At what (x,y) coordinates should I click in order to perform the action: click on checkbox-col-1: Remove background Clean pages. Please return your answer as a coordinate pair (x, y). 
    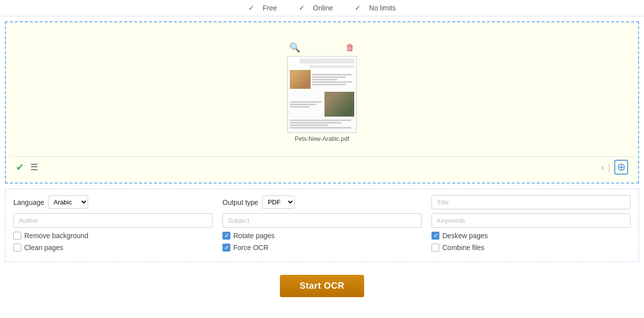
    Looking at the image, I should click on (113, 242).